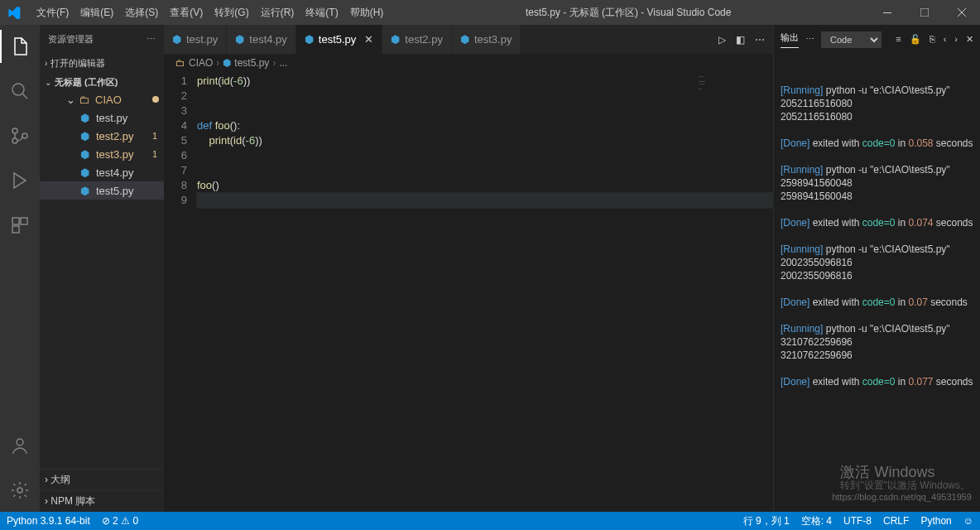 Image resolution: width=980 pixels, height=530 pixels. I want to click on status-eol: CRLF, so click(896, 521).